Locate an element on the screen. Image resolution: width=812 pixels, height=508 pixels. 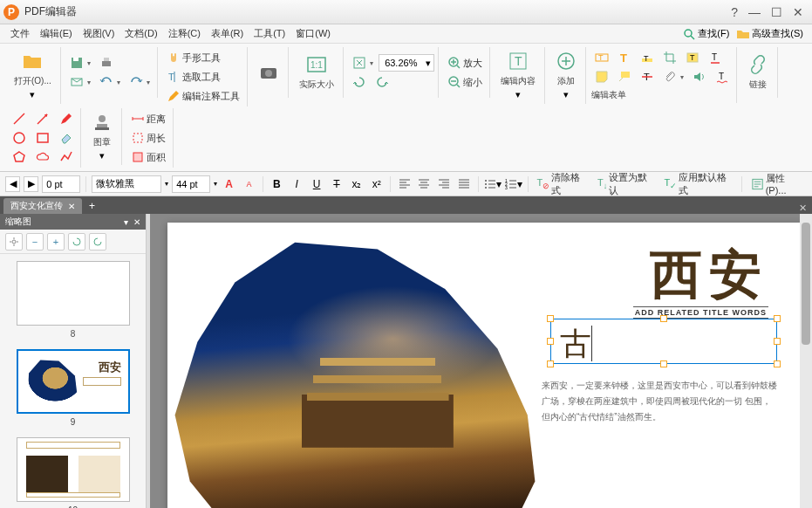
menu-tool: 工具(T) is located at coordinates (270, 33).